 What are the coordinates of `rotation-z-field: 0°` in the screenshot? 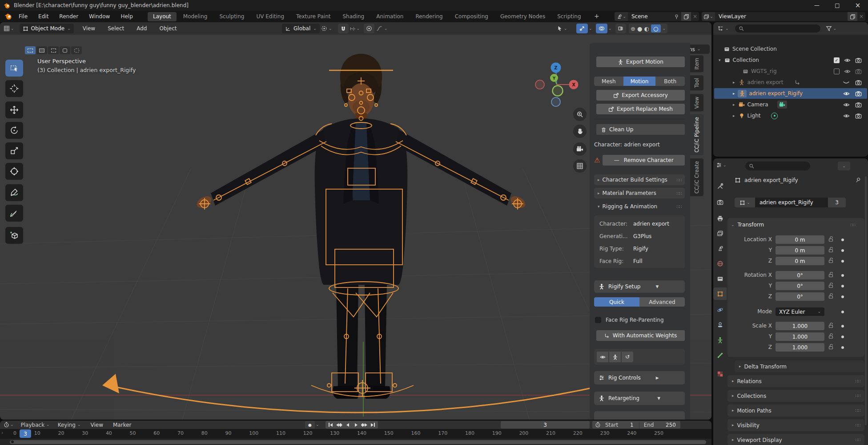 It's located at (800, 296).